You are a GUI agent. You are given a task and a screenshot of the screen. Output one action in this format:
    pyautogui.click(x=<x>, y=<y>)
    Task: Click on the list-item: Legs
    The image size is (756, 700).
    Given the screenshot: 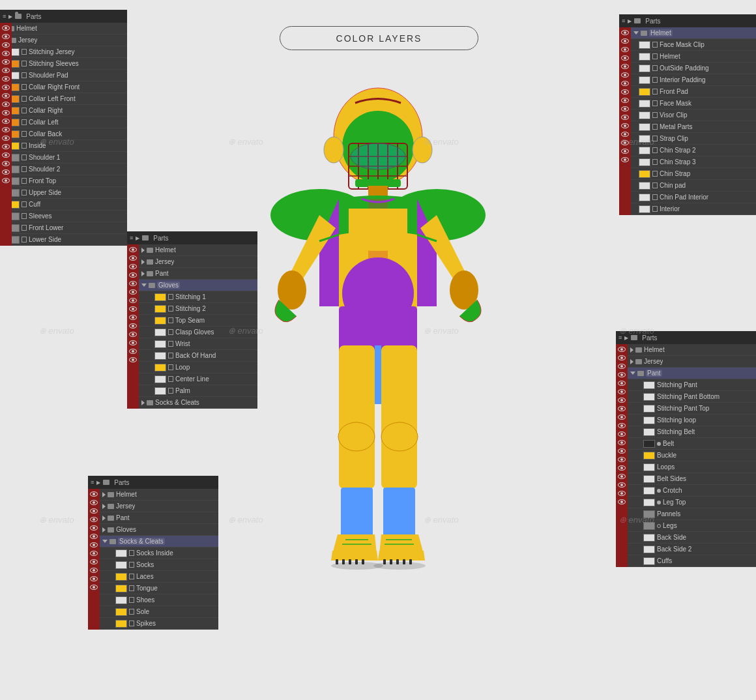 What is the action you would take?
    pyautogui.click(x=692, y=526)
    